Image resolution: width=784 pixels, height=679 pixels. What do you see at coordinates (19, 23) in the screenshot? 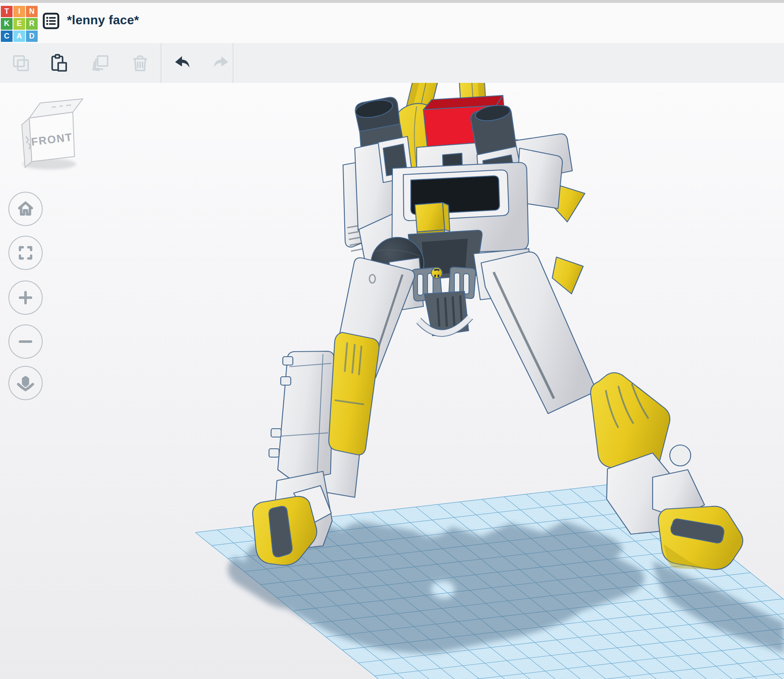
I see `logo-tile: E` at bounding box center [19, 23].